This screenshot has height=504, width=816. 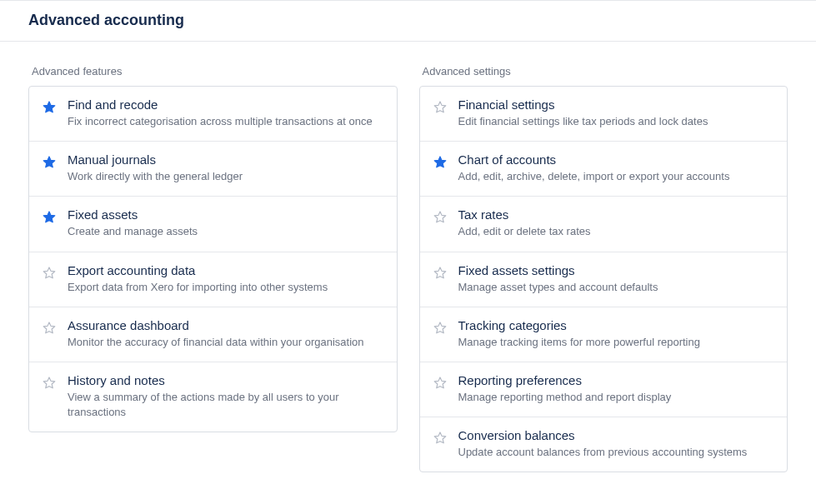 I want to click on item-title: Chart of accounts, so click(x=617, y=160).